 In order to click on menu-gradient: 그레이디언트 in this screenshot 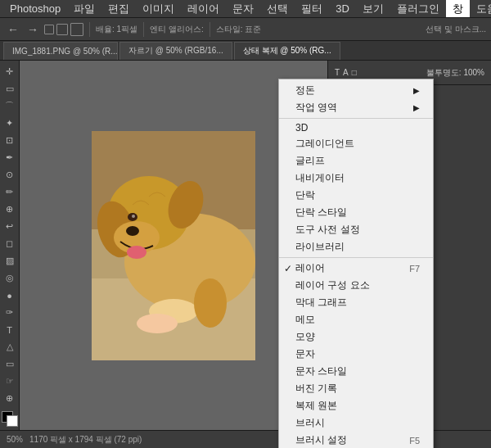, I will do `click(356, 144)`.